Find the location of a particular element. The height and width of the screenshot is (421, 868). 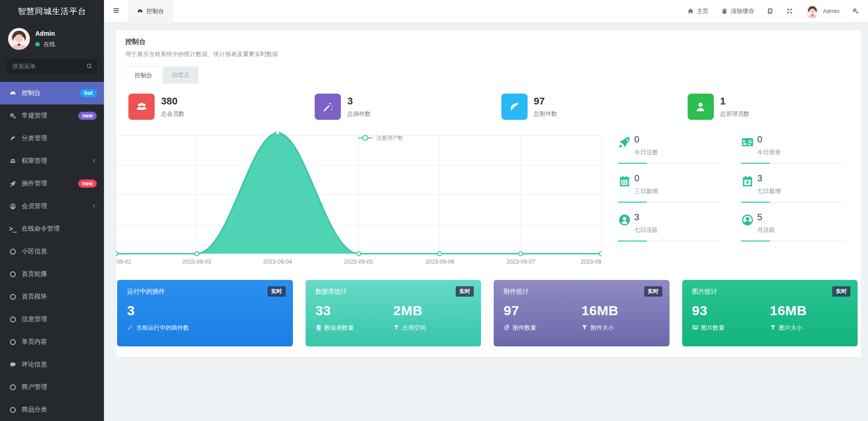

tab-dashboard: 控制台 is located at coordinates (144, 75).